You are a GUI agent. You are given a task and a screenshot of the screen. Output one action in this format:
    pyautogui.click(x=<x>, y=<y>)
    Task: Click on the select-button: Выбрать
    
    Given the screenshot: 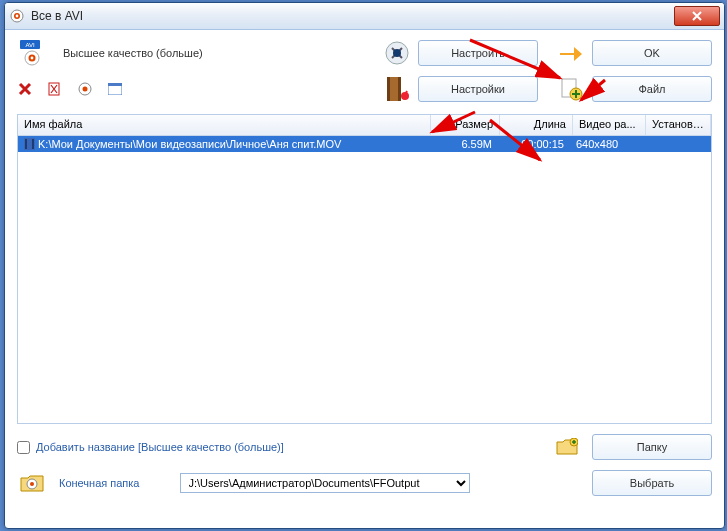 What is the action you would take?
    pyautogui.click(x=652, y=483)
    